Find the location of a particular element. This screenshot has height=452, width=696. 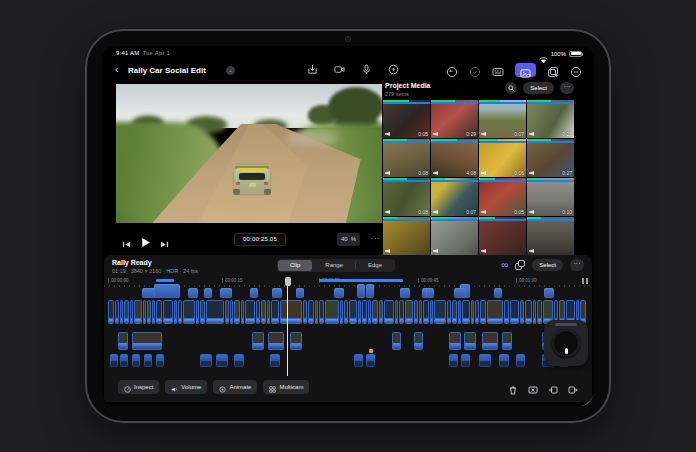

multicam-button: Multicam is located at coordinates (286, 387).